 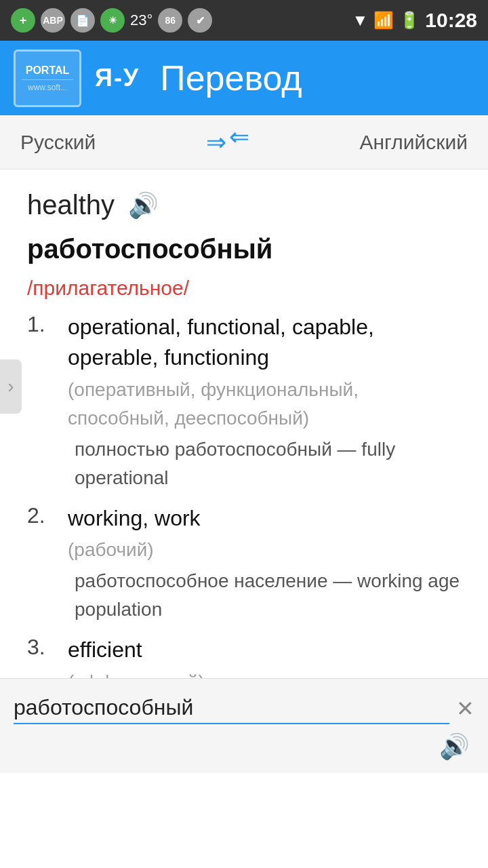 What do you see at coordinates (41, 564) in the screenshot?
I see `def-num-2: 2.` at bounding box center [41, 564].